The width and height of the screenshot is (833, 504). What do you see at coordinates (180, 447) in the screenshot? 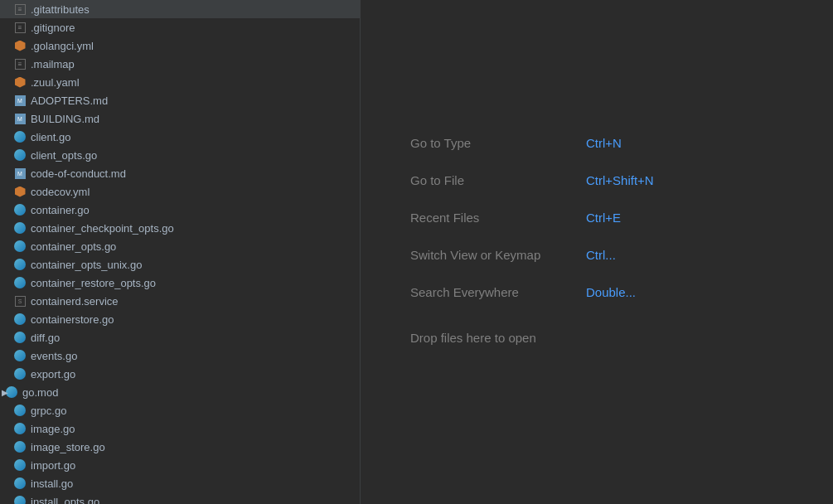
I see `file-item: image_store.go` at bounding box center [180, 447].